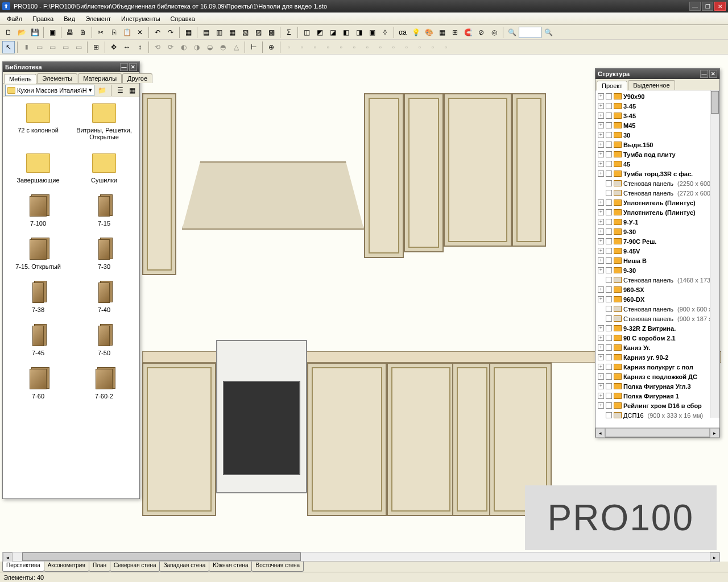 This screenshot has height=582, width=728. I want to click on light-icon: 💡, so click(416, 32).